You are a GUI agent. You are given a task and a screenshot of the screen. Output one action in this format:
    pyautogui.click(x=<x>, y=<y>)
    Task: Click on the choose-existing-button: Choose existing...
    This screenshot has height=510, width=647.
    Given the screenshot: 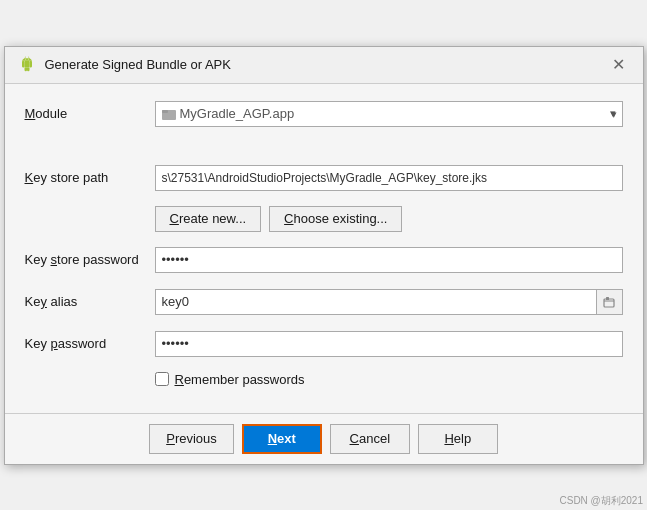 What is the action you would take?
    pyautogui.click(x=336, y=219)
    